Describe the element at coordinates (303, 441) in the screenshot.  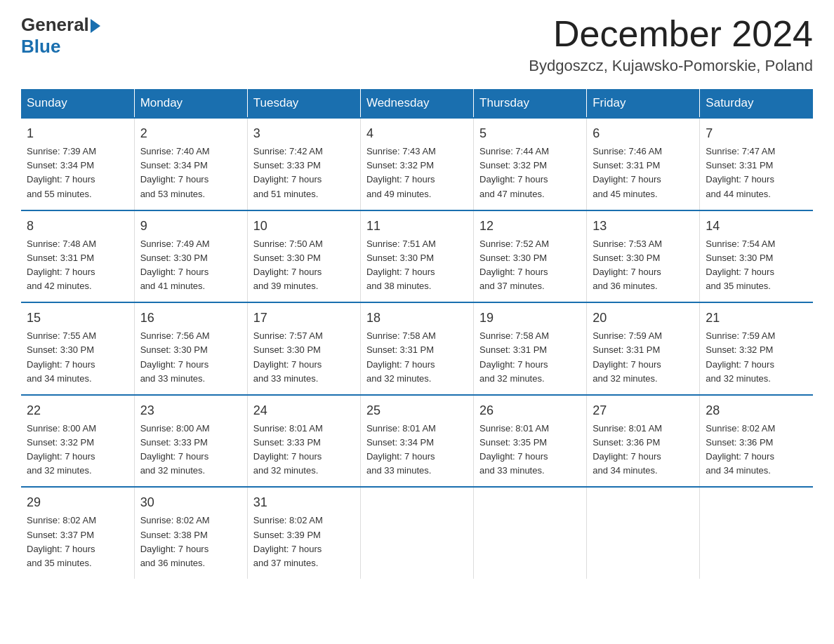
I see `calendar-cell: 24Sunrise: 8:01 AMSunset: 3:33 PMDayligh…` at that location.